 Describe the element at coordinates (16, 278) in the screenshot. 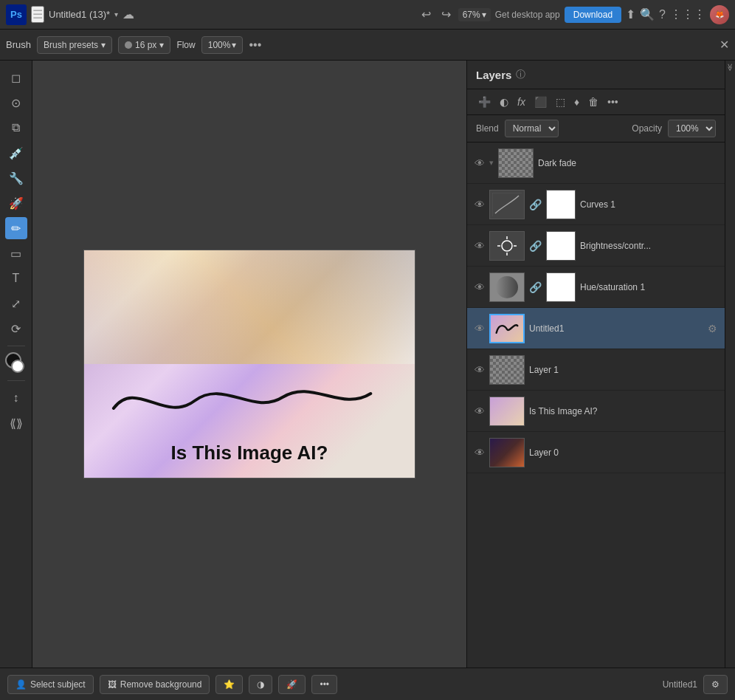

I see `text-tool-button: T` at that location.